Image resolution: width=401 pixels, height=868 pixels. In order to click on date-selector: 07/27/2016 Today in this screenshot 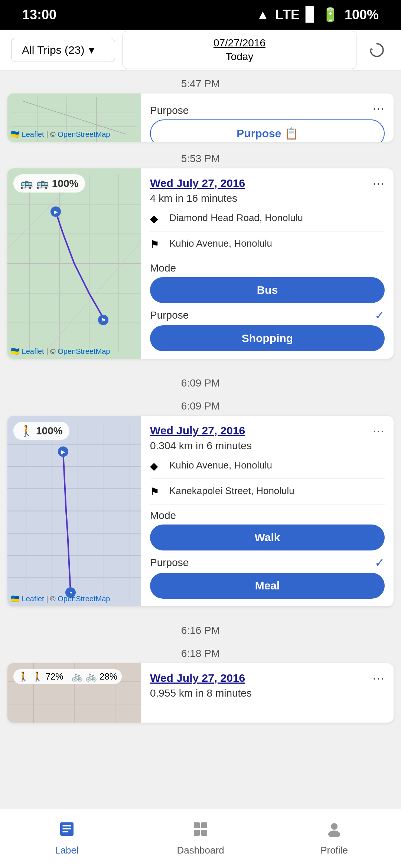, I will do `click(239, 50)`.